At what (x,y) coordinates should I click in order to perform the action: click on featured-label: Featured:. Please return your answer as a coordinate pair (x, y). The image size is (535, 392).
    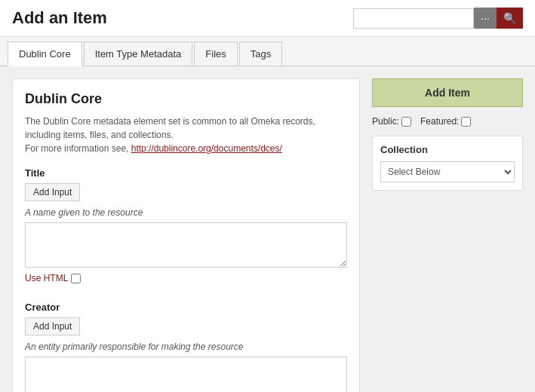
    Looking at the image, I should click on (445, 121).